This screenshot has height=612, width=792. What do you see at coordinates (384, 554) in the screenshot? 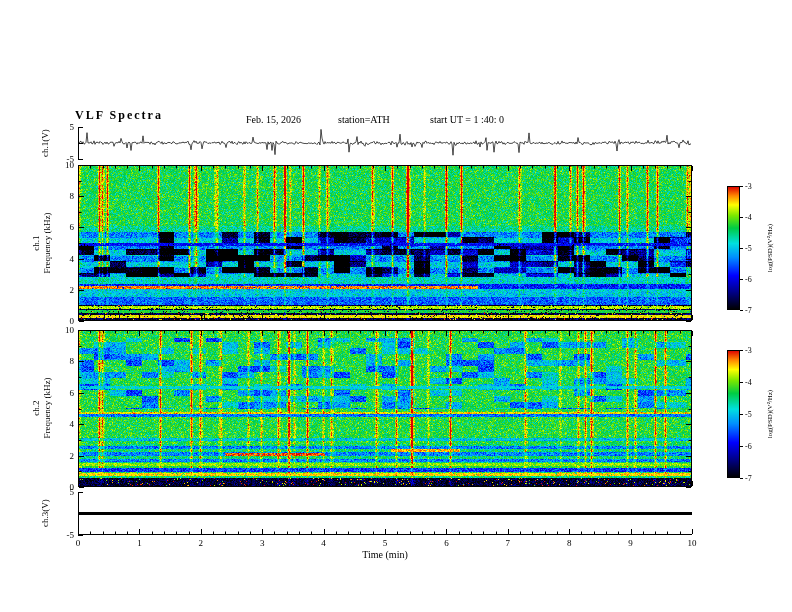
I see `time-axis-label: Time (min)` at bounding box center [384, 554].